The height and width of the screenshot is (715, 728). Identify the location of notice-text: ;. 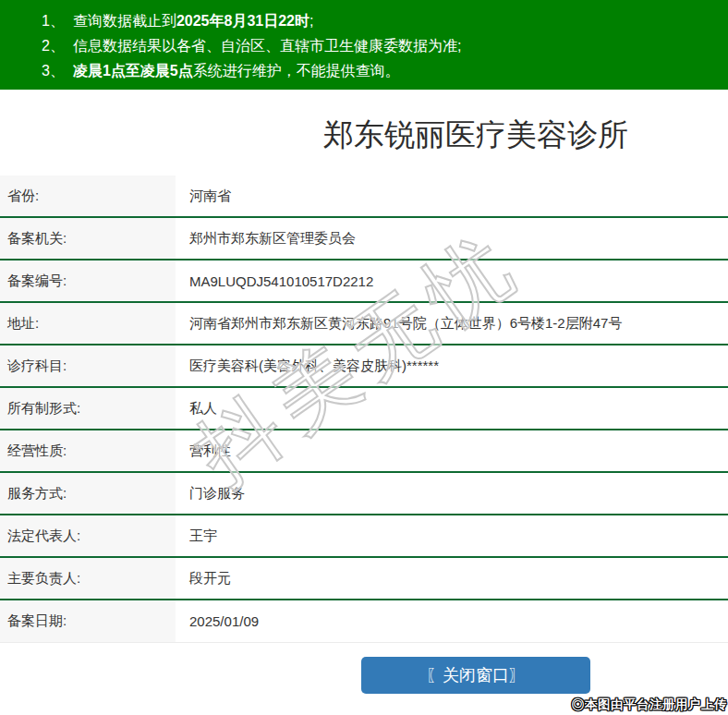
(311, 20).